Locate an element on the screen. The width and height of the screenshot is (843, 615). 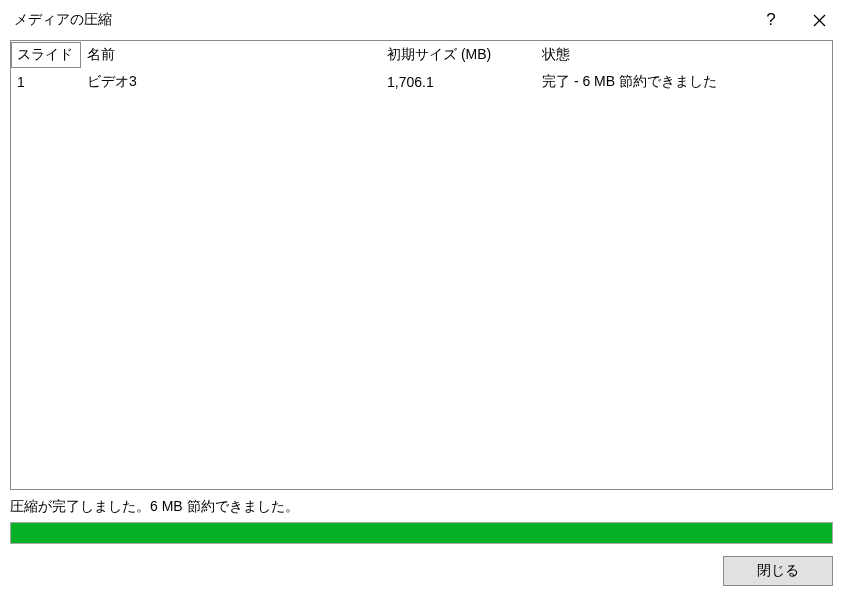
col-header-name: 名前 is located at coordinates (231, 55).